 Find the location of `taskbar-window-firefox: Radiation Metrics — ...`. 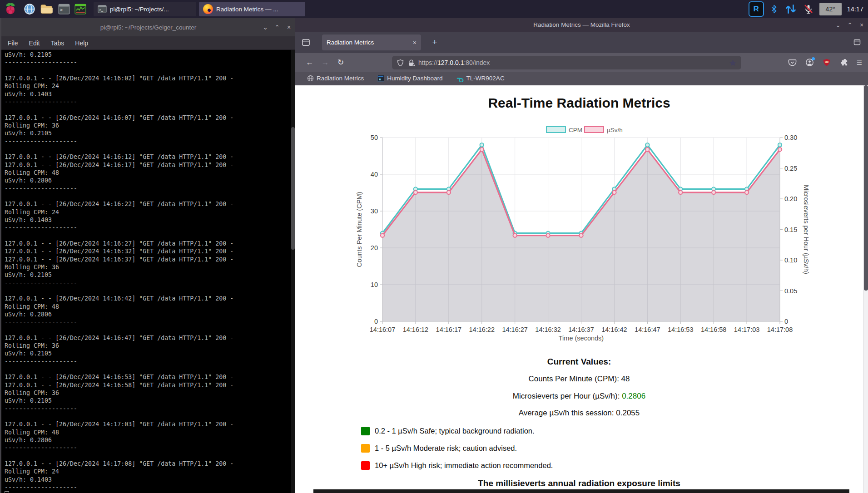

taskbar-window-firefox: Radiation Metrics — ... is located at coordinates (252, 9).